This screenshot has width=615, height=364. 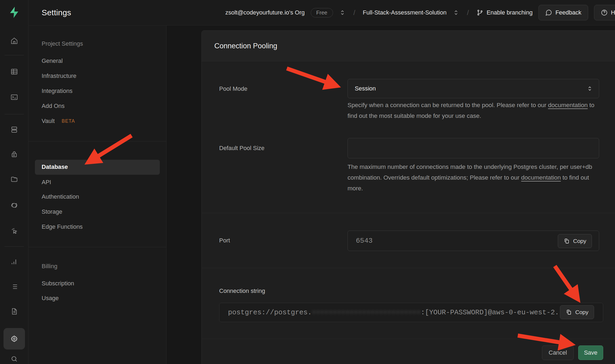 I want to click on help-button: Help, so click(x=605, y=13).